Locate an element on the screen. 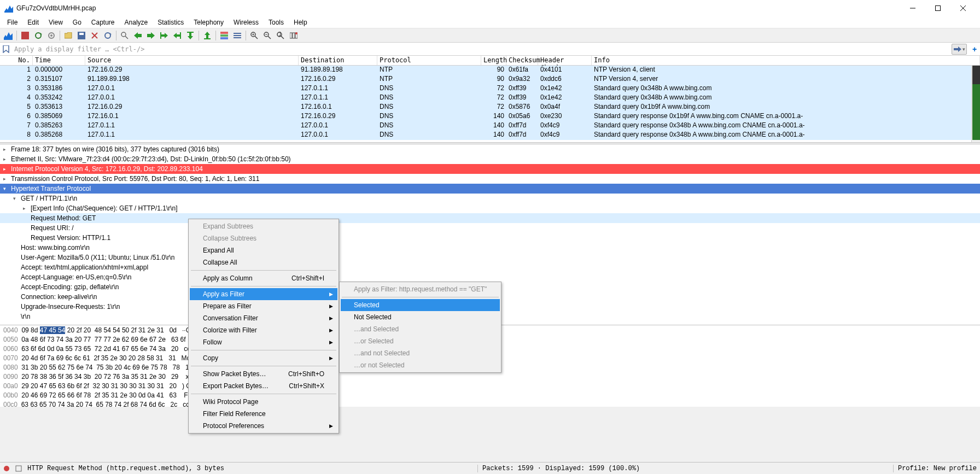  menu-tools: Tools is located at coordinates (276, 22).